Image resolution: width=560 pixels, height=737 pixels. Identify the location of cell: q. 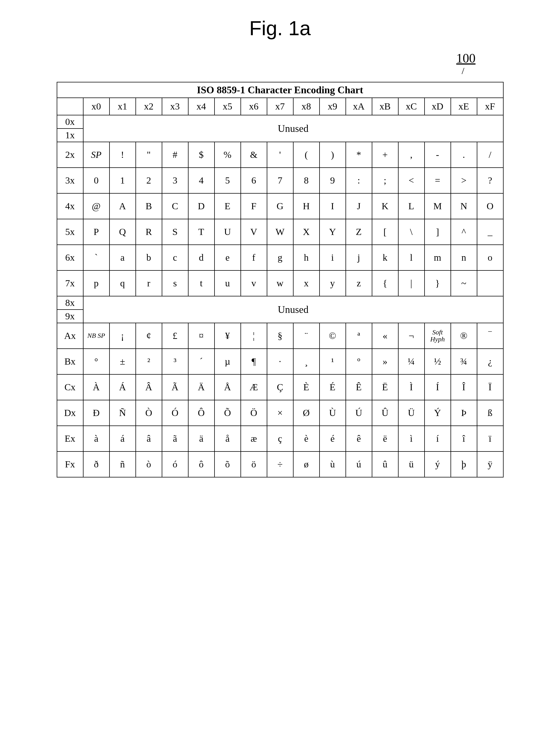
(123, 283).